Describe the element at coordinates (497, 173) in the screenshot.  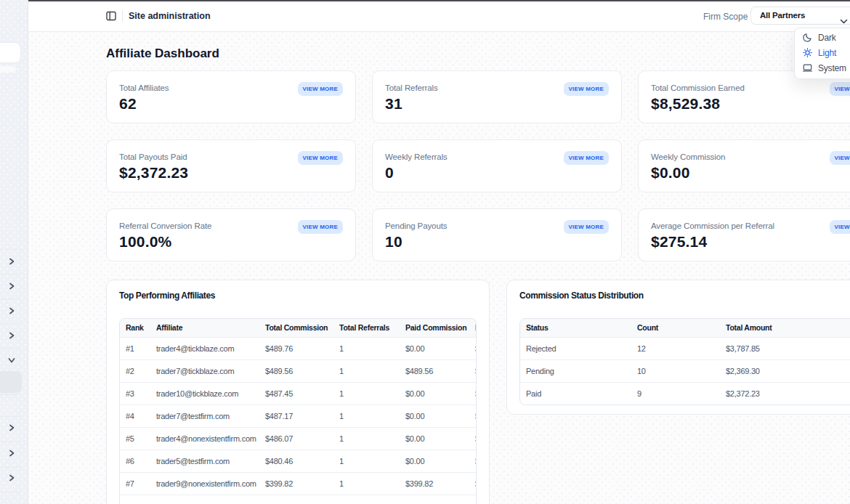
I see `stat-value: 0` at that location.